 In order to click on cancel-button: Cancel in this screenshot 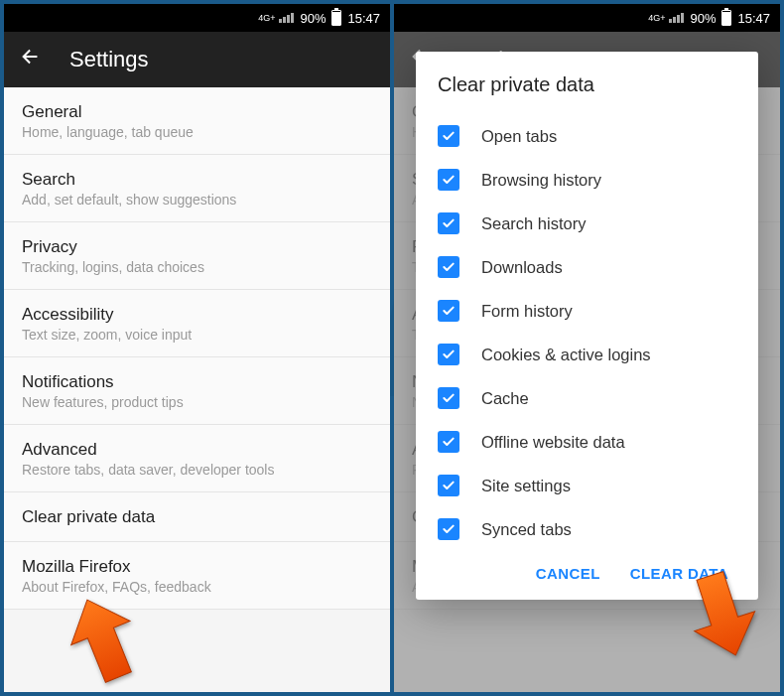, I will do `click(568, 574)`.